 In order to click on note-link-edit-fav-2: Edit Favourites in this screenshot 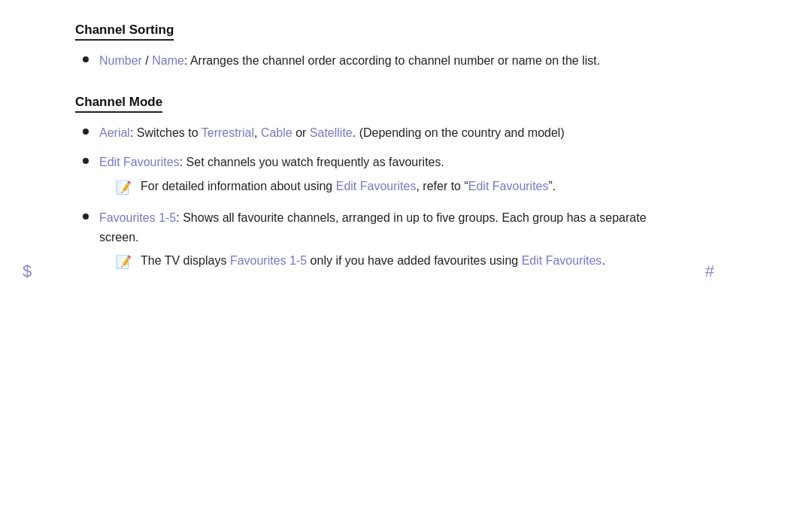, I will do `click(508, 186)`.